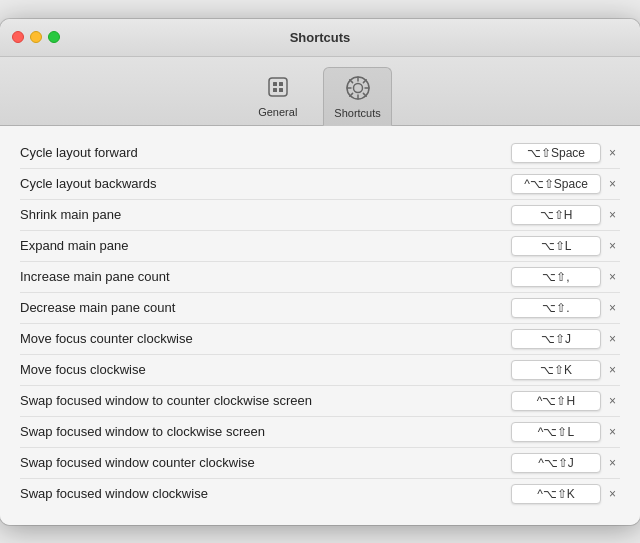 This screenshot has height=543, width=640. I want to click on shortcut-binding: ^⌥⇧Space×, so click(566, 184).